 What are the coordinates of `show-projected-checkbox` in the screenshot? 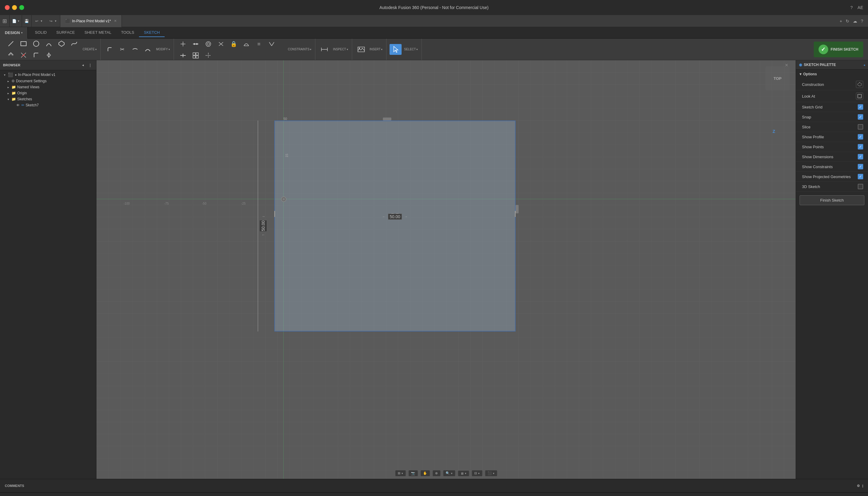 It's located at (861, 176).